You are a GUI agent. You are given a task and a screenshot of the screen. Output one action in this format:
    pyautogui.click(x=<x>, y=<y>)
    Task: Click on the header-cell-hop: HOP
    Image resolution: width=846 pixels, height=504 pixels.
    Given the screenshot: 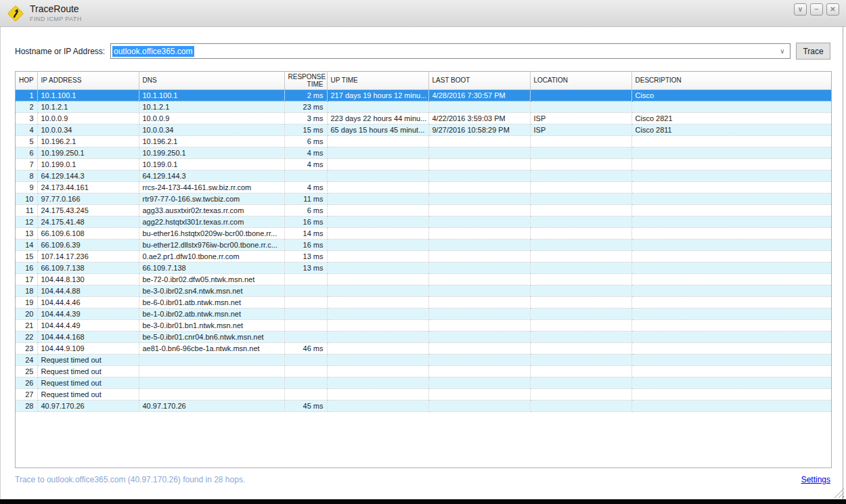 What is the action you would take?
    pyautogui.click(x=26, y=81)
    